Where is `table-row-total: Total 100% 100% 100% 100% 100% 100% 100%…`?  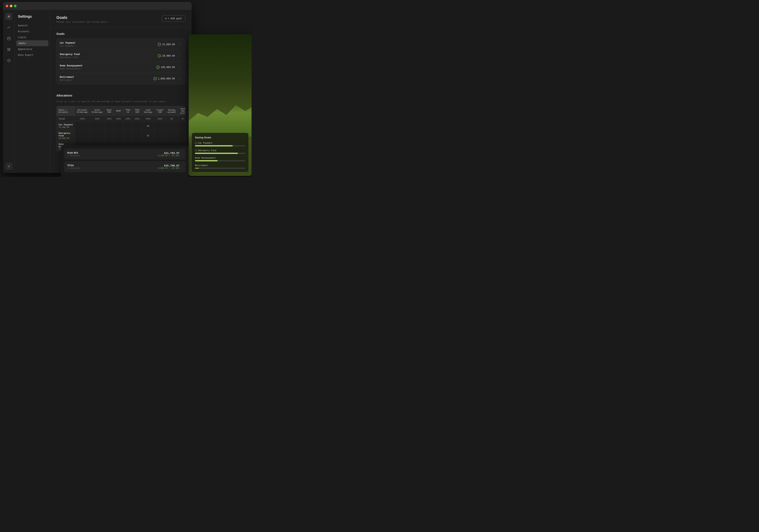 table-row-total: Total 100% 100% 100% 100% 100% 100% 100%… is located at coordinates (121, 119).